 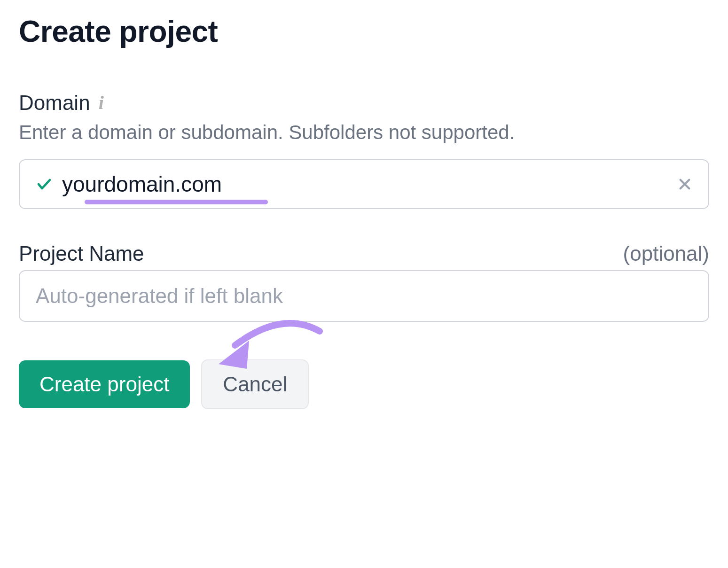 What do you see at coordinates (102, 103) in the screenshot?
I see `info-icon: i` at bounding box center [102, 103].